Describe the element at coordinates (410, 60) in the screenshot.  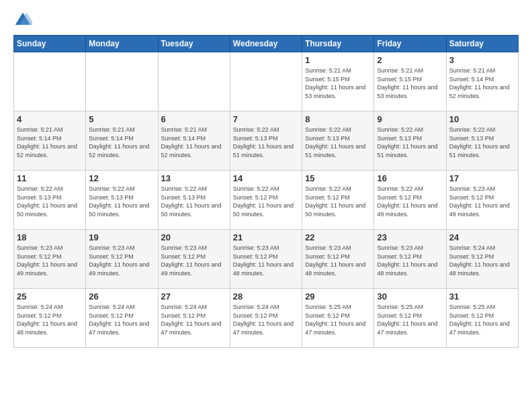
I see `day-number: 2` at that location.